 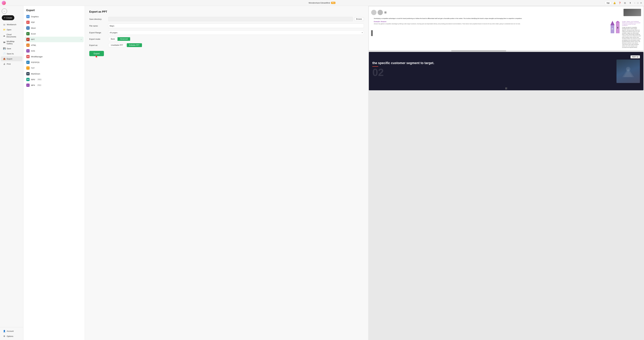 I want to click on app-button: App, so click(x=608, y=3).